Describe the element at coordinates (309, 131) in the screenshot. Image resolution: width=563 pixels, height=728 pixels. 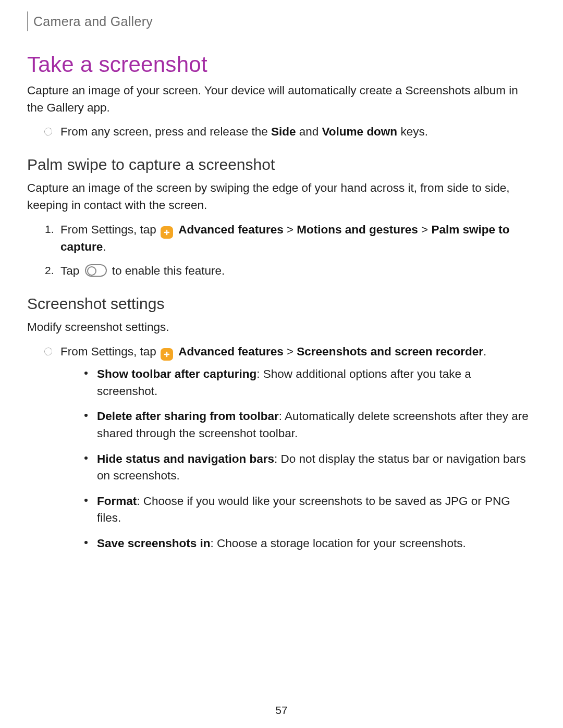
I see `howto-mid: and` at that location.